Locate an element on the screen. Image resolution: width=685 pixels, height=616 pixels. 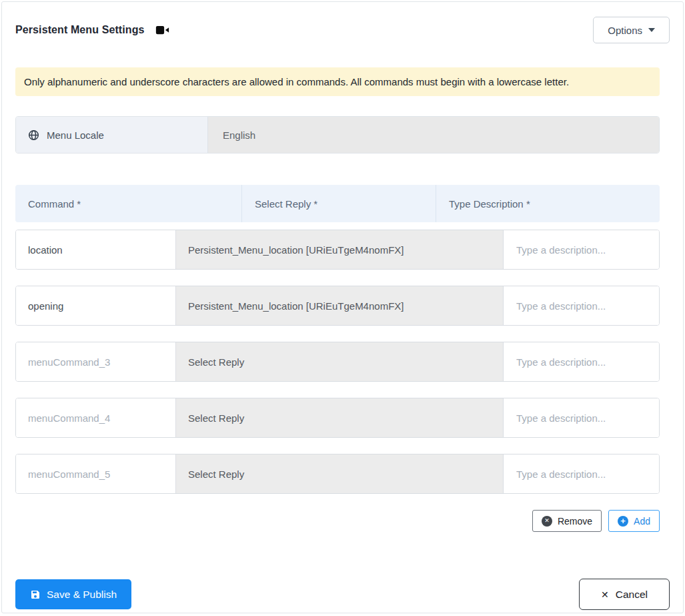
video-camera-icon is located at coordinates (163, 30).